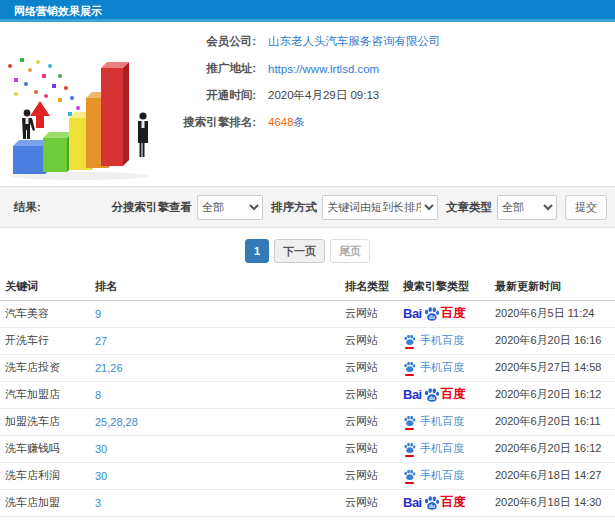 The width and height of the screenshot is (615, 520). Describe the element at coordinates (86, 104) in the screenshot. I see `growth-chart-illustration` at that location.